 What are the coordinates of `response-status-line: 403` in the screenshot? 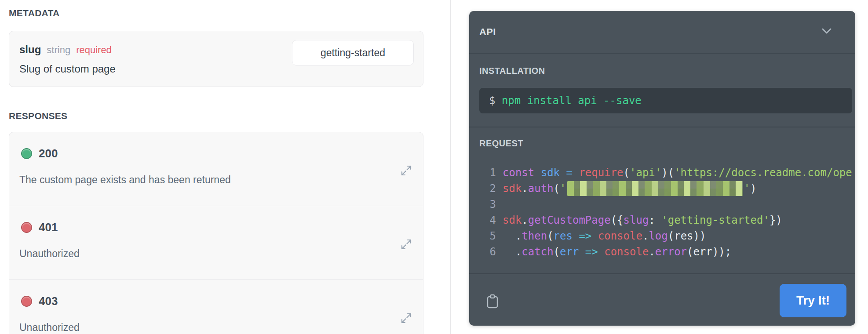 It's located at (40, 301).